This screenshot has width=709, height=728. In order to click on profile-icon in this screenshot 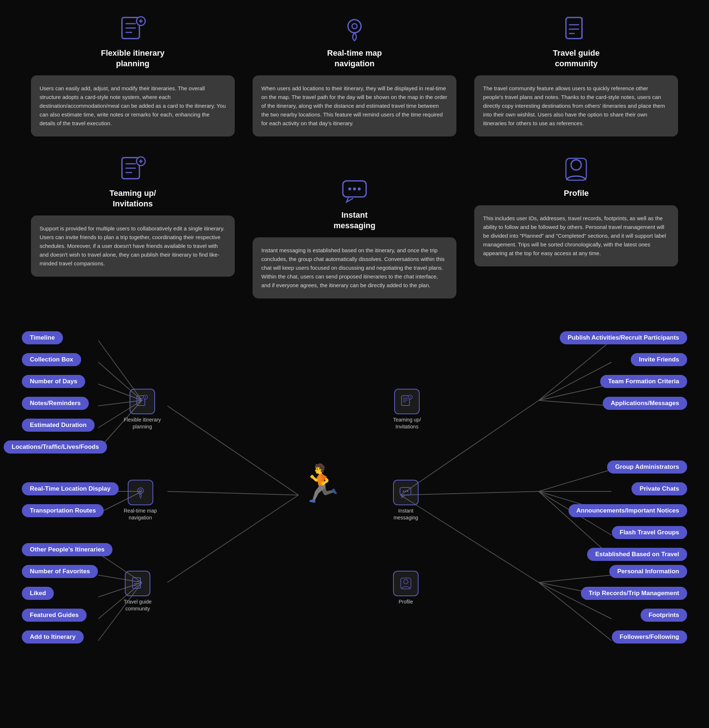, I will do `click(576, 169)`.